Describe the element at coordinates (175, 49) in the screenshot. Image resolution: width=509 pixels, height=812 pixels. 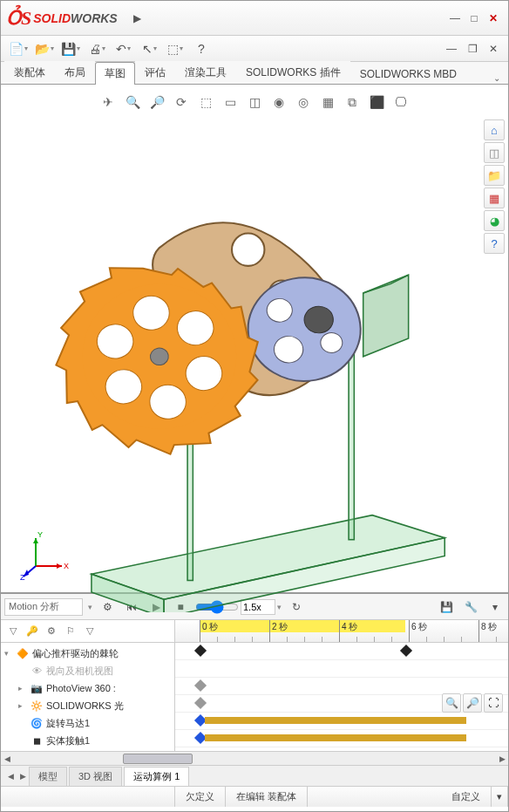
I see `rebuild-button: ⬚` at that location.